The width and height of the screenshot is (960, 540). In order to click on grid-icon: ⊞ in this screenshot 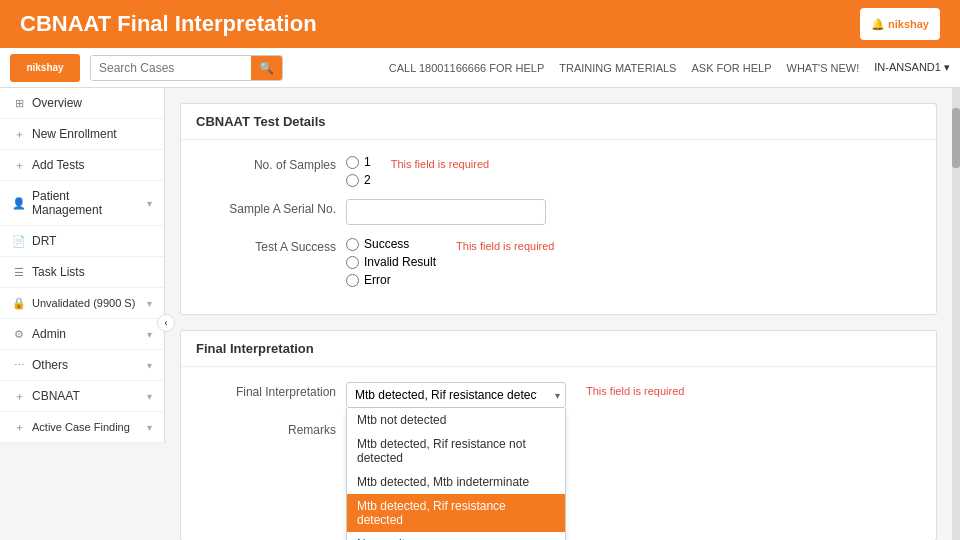, I will do `click(19, 103)`.